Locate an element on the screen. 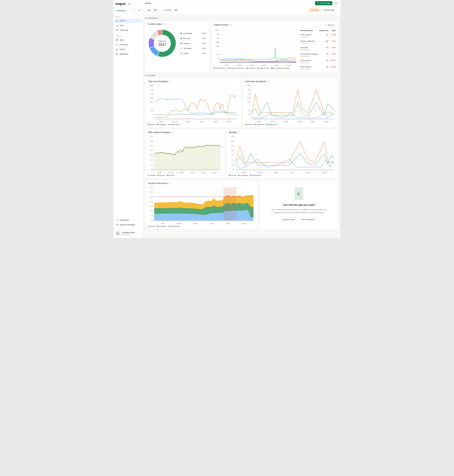  svg-text: 10M is located at coordinates (249, 90).